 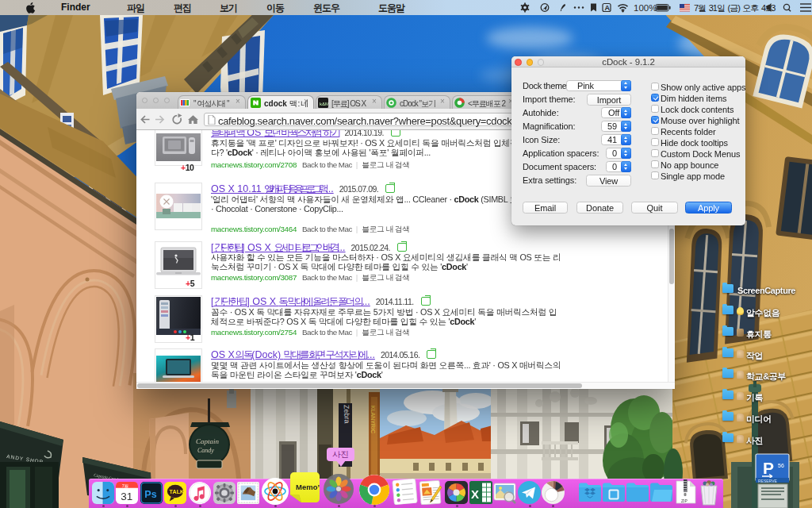 I want to click on svg-text: 7월 31일 (금) 오후 4:23, so click(x=734, y=8).